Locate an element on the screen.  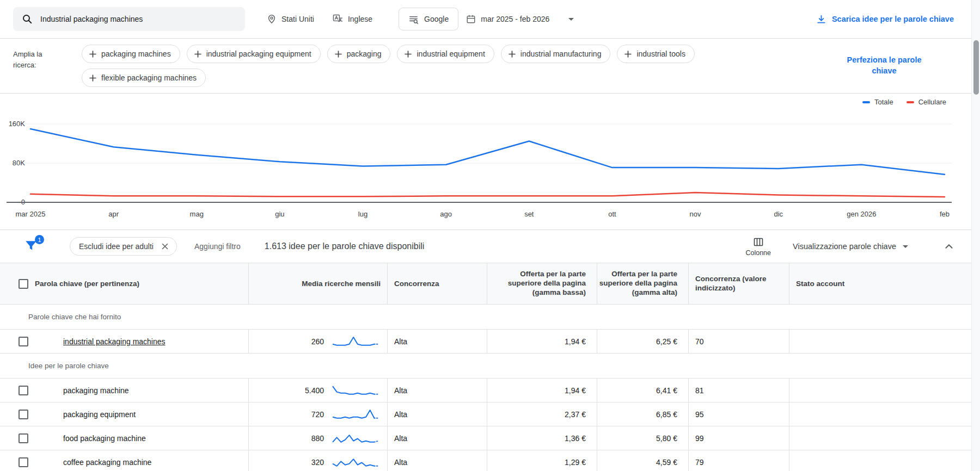
keyword-search-box is located at coordinates (129, 19).